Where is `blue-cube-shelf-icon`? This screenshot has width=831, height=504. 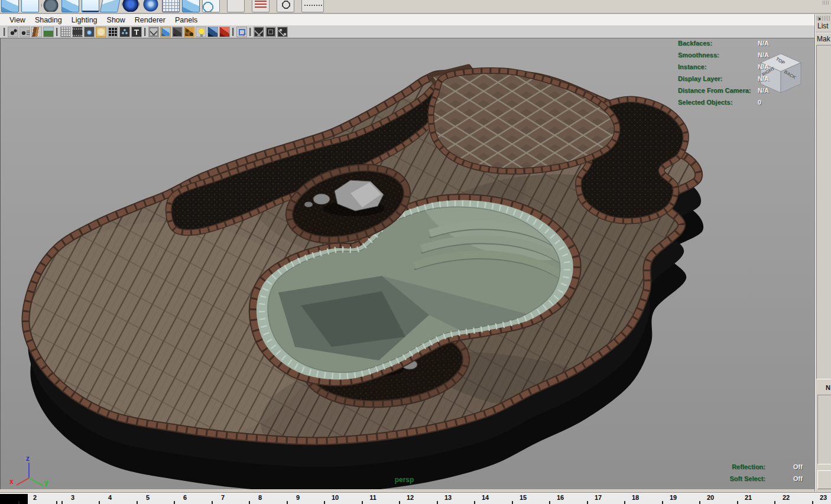 blue-cube-shelf-icon is located at coordinates (191, 6).